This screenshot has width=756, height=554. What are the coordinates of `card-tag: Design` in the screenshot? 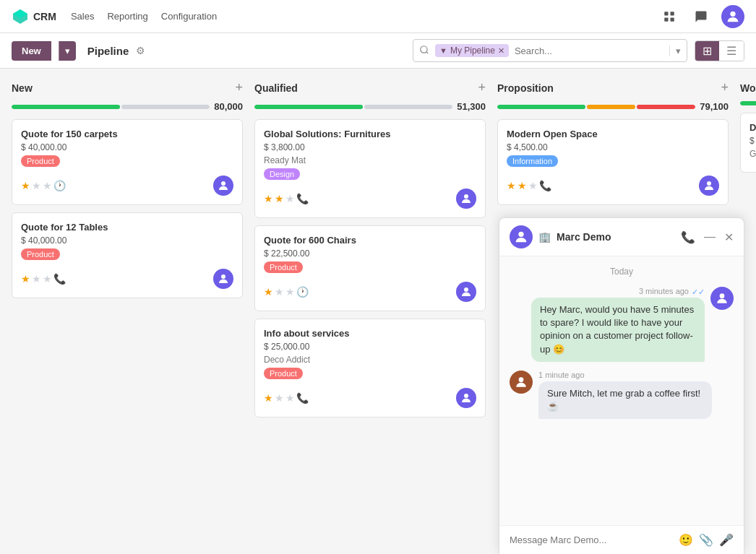 It's located at (282, 174).